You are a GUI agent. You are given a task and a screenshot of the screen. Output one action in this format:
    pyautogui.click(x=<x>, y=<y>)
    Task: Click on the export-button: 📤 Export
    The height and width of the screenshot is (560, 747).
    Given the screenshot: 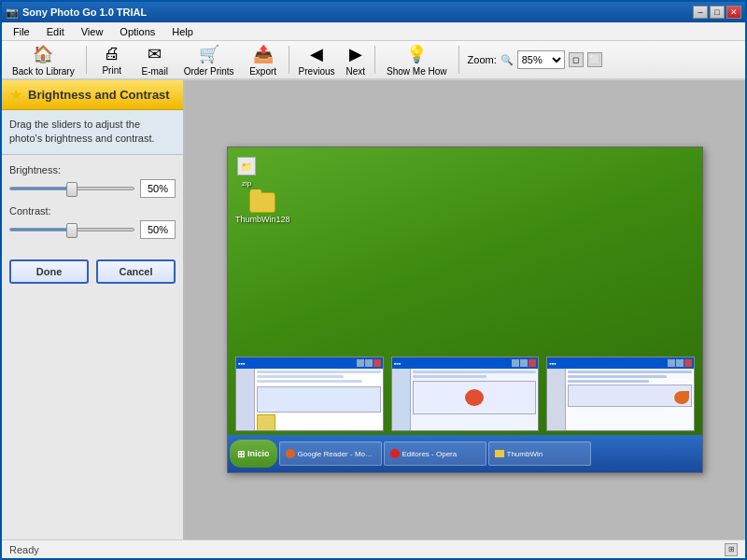 What is the action you would take?
    pyautogui.click(x=263, y=60)
    